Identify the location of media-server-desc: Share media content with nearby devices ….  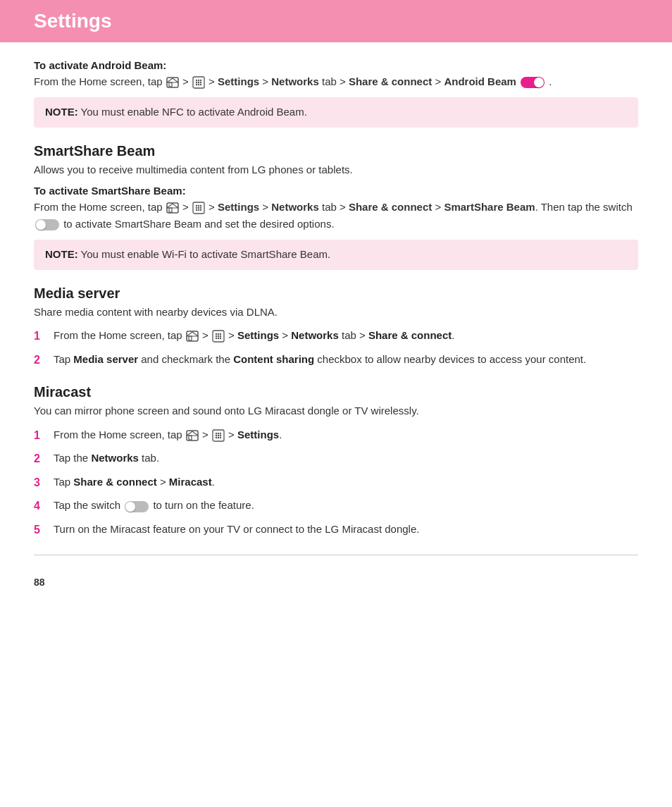
(336, 313).